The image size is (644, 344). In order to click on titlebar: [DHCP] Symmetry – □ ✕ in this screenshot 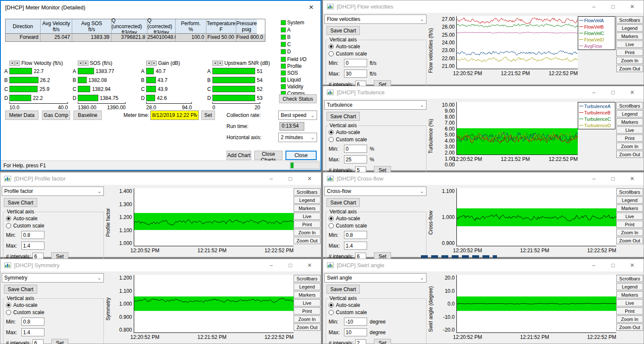, I will do `click(161, 265)`.